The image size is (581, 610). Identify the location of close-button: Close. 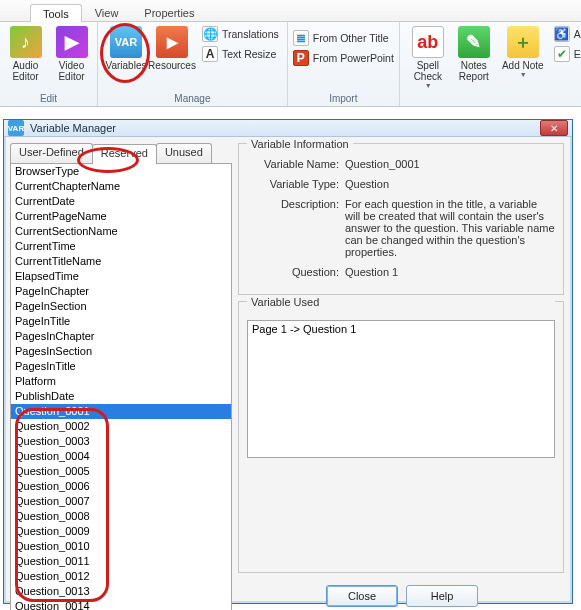
(362, 596).